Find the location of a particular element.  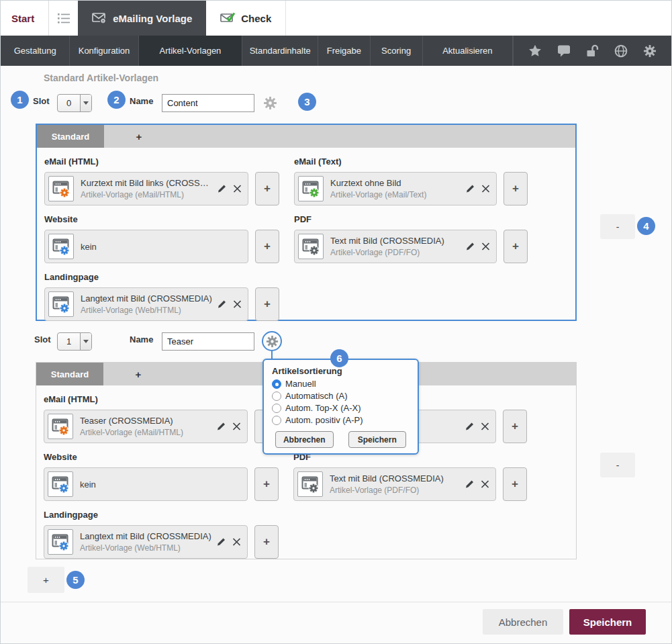

tab-emailing-vorlage: eMailing Vorlage is located at coordinates (142, 18).